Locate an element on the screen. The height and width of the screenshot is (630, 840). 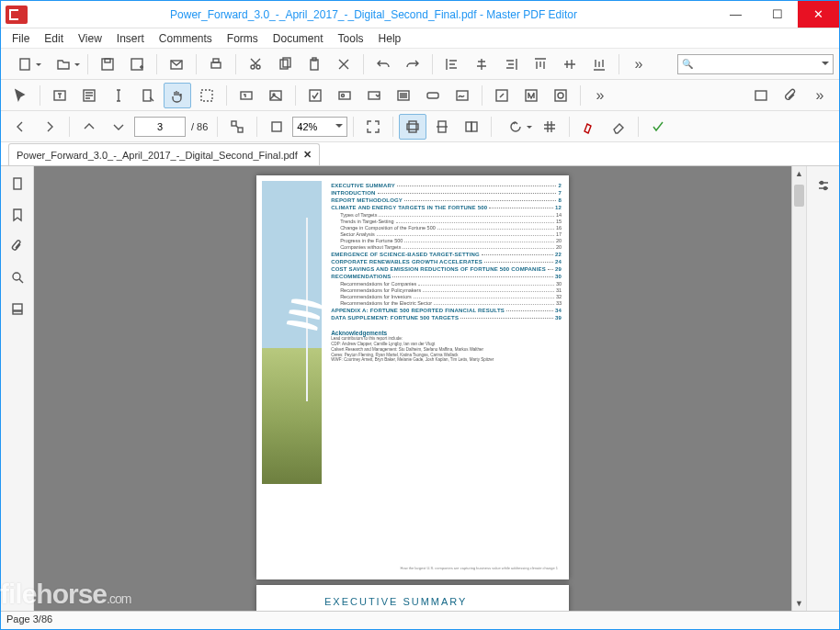
align-top-icon is located at coordinates (540, 64).